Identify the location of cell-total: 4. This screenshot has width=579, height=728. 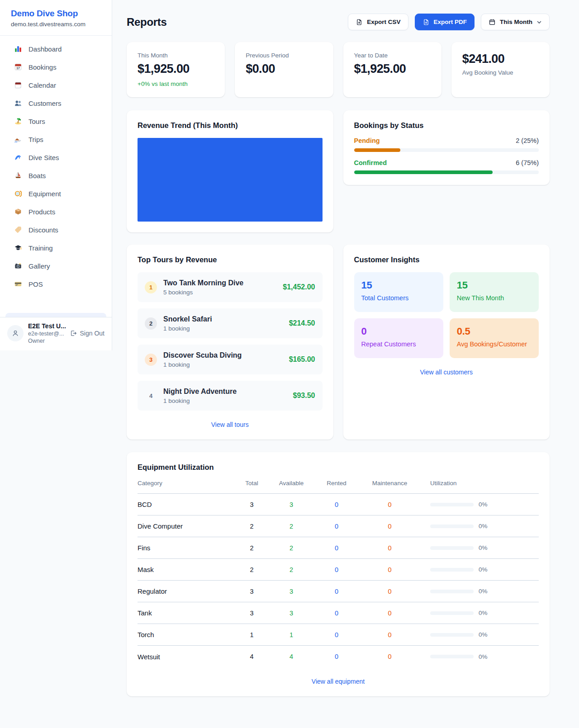
(252, 657).